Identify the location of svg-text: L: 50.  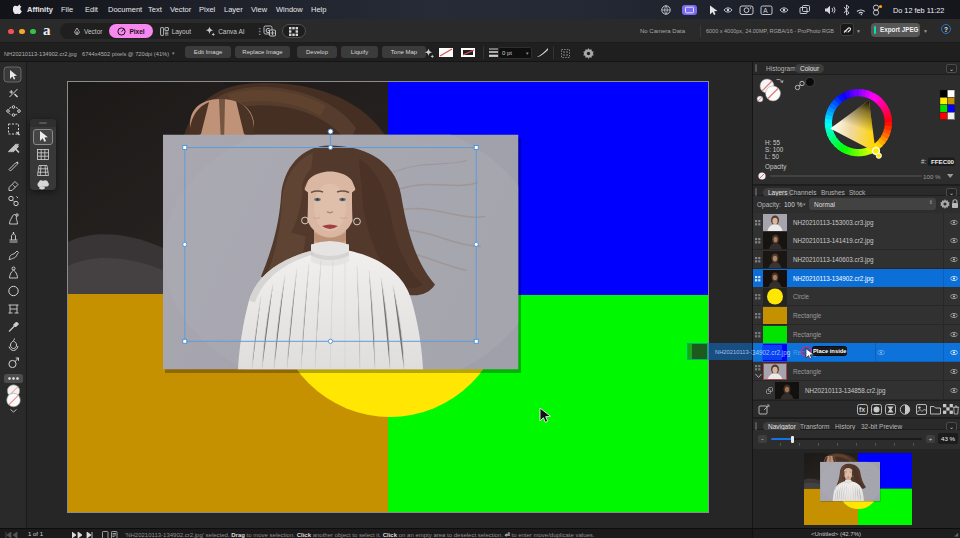
(772, 156).